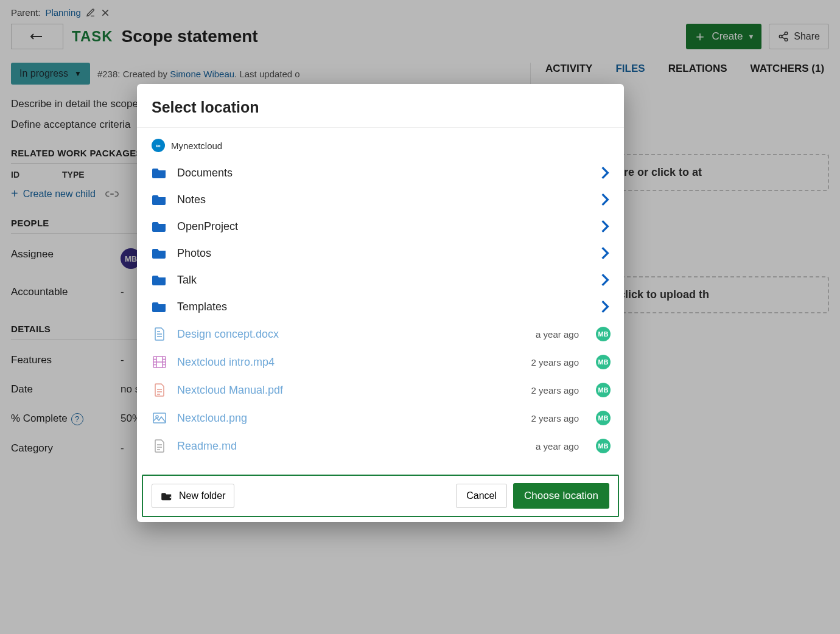  I want to click on vid-icon, so click(159, 362).